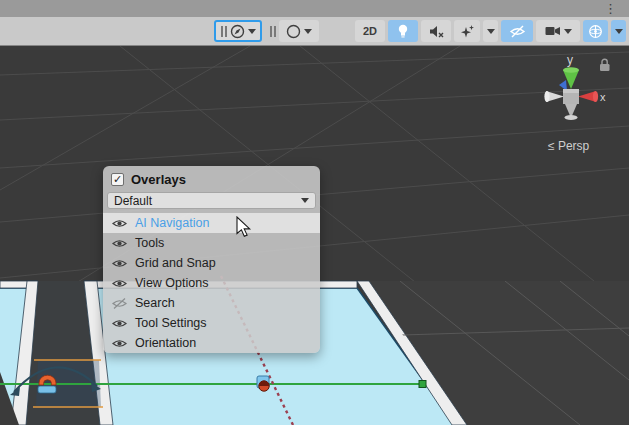 Image resolution: width=629 pixels, height=425 pixels. I want to click on scene-visibility-button, so click(517, 31).